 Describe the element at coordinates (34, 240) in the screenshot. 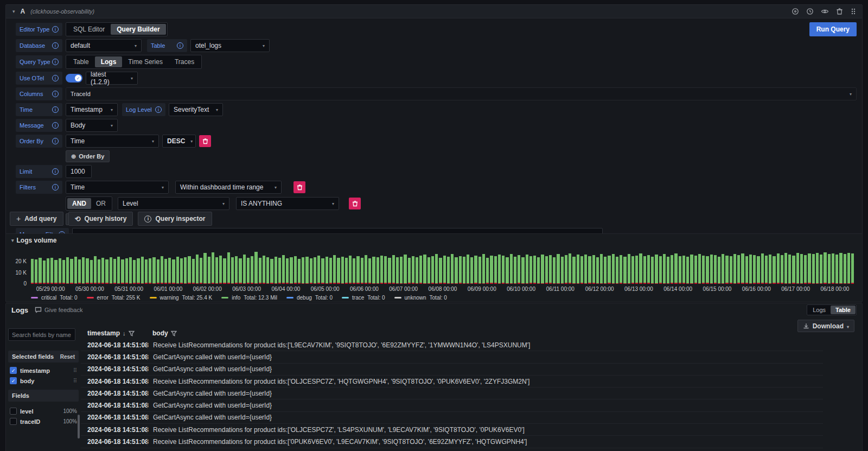

I see `logs-volume-title: Logs volume` at that location.